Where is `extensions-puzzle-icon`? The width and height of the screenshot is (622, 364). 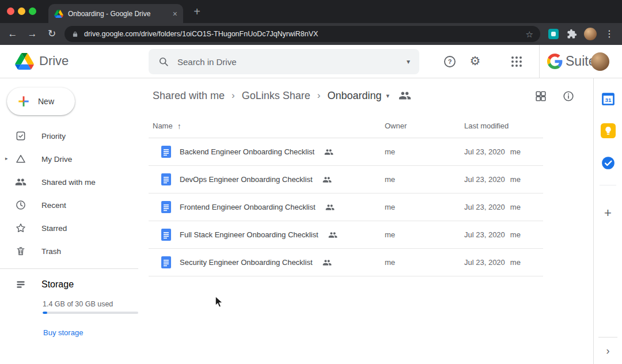 extensions-puzzle-icon is located at coordinates (572, 34).